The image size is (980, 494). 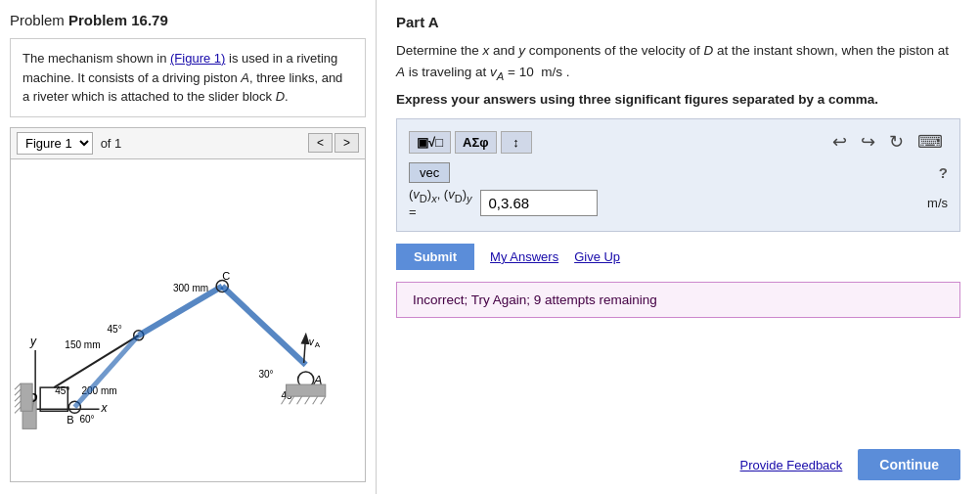 I want to click on piston-label: A, so click(x=245, y=78).